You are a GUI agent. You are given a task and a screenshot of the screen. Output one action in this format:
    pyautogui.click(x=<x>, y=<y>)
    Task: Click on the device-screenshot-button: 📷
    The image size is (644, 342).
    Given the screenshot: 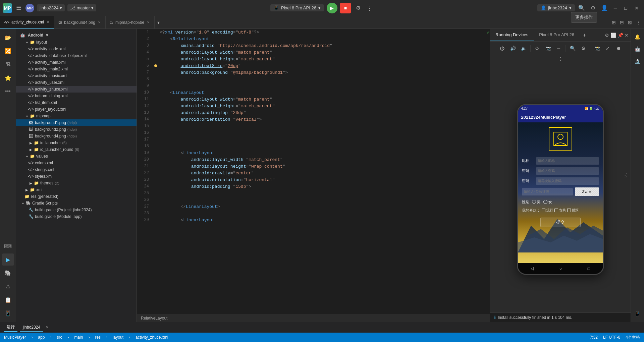 What is the action you would take?
    pyautogui.click(x=548, y=48)
    